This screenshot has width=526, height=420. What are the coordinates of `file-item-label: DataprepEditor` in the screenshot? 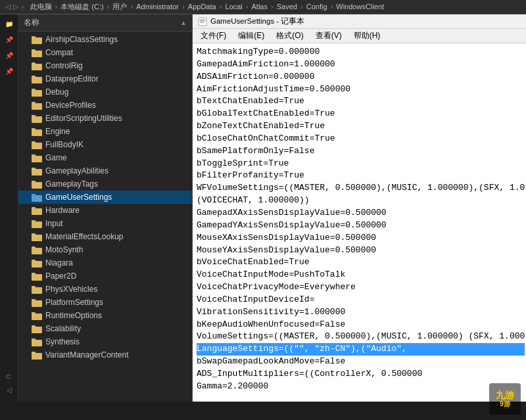 It's located at (72, 79).